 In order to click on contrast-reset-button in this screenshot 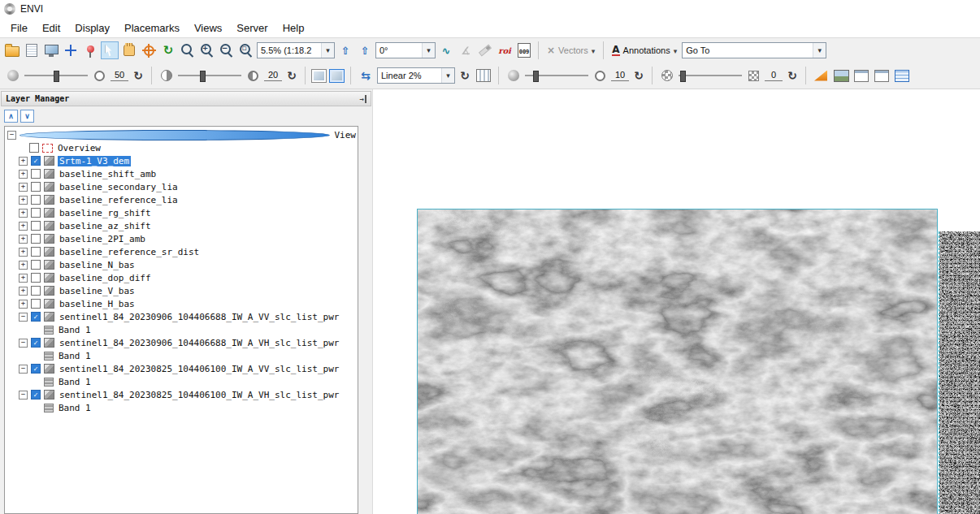, I will do `click(292, 76)`.